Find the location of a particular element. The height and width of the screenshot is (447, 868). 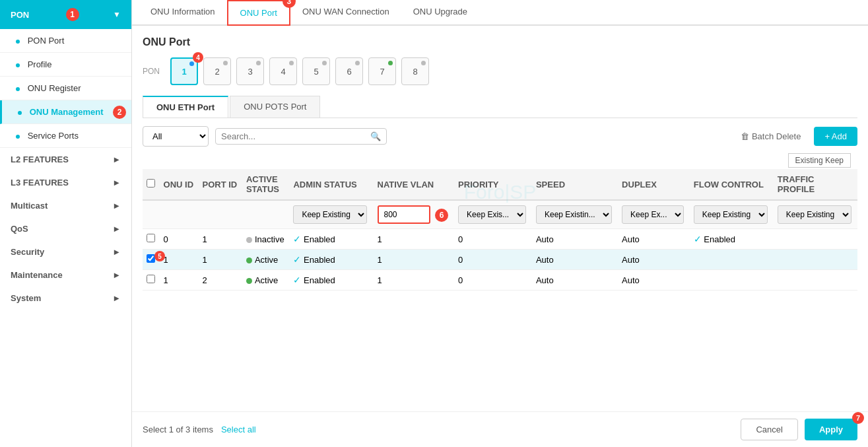

bulk-active-status is located at coordinates (266, 215).